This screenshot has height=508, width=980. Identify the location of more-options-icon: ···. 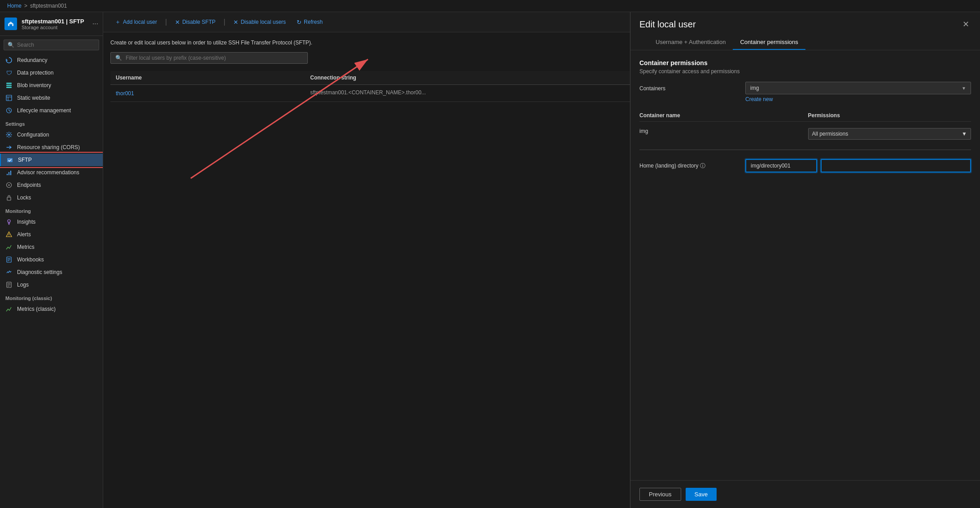
(95, 24).